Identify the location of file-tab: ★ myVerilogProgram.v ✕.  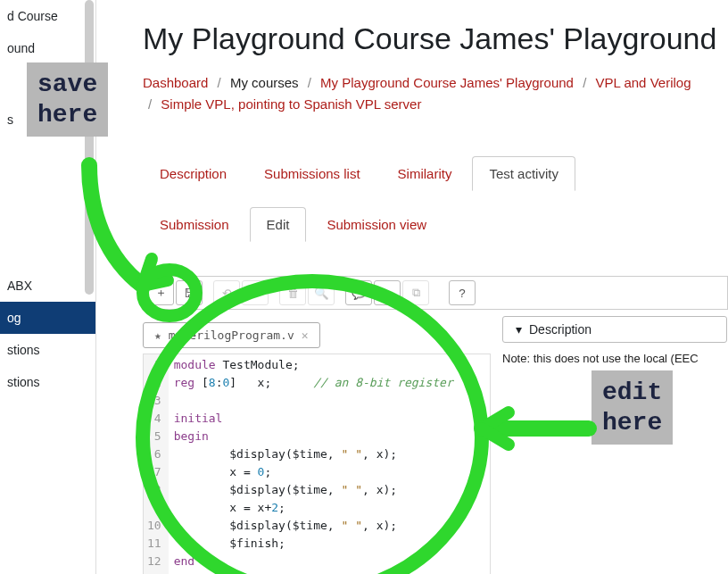
(232, 336).